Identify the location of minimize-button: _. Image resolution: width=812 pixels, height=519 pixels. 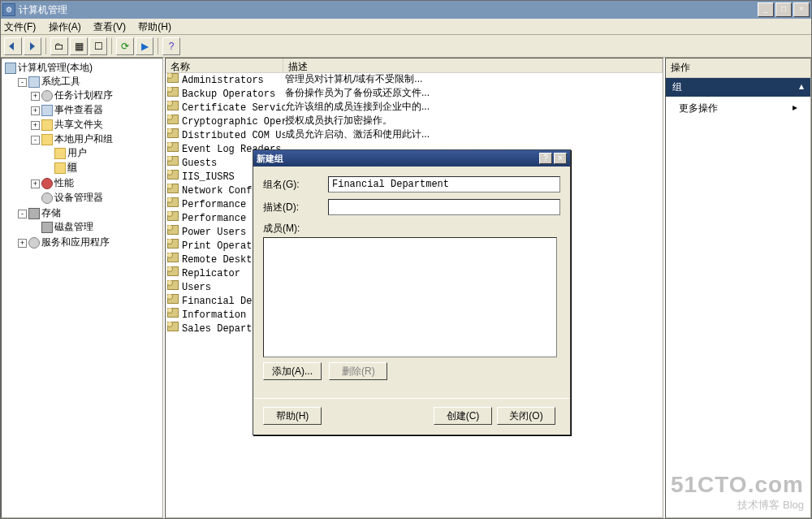
(766, 10).